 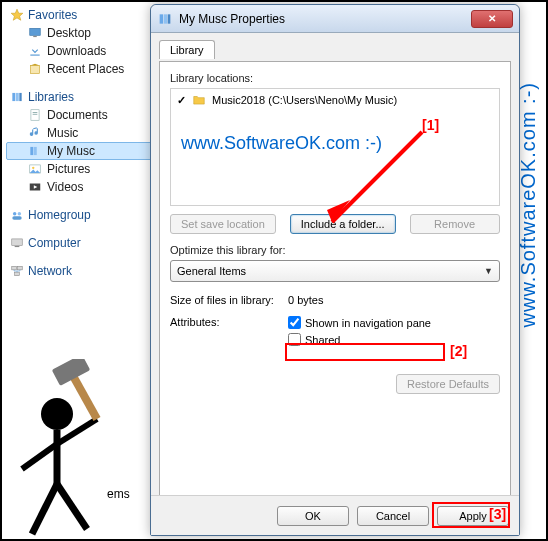 What do you see at coordinates (17, 271) in the screenshot?
I see `network-icon` at bounding box center [17, 271].